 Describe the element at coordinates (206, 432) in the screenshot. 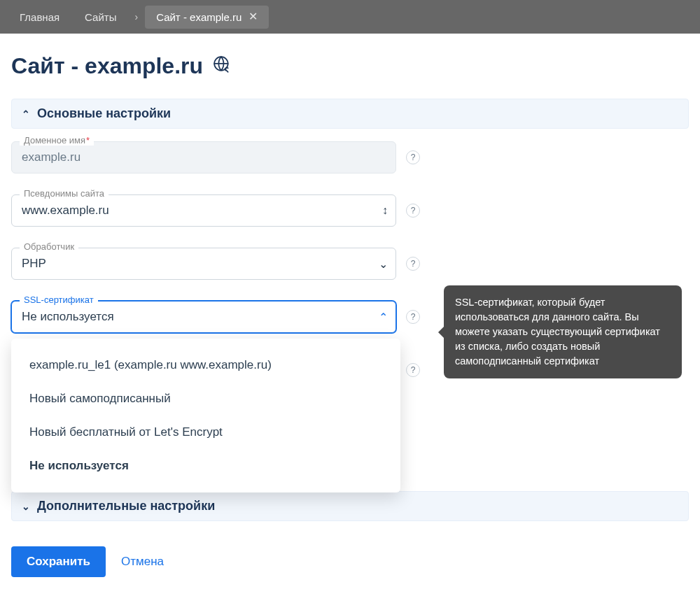

I see `ssl-option: Новый бесплатный от Let's Encrypt` at that location.